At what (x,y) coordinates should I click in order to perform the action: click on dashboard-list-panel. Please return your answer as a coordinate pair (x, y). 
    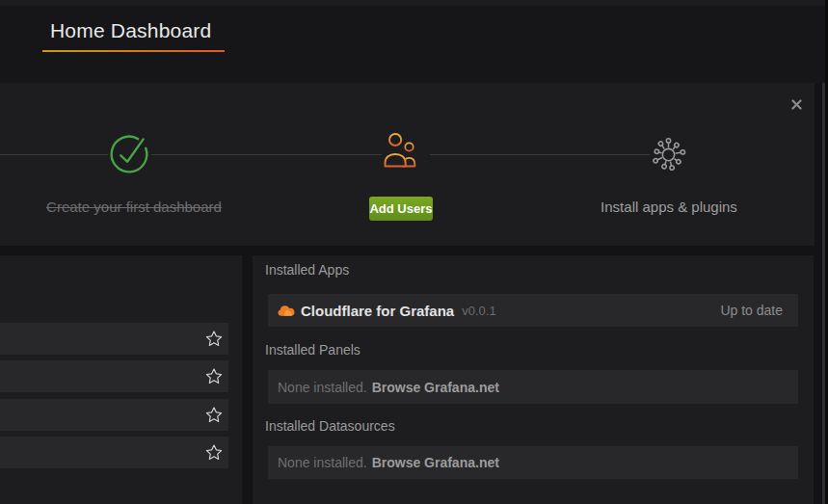
    Looking at the image, I should click on (121, 380).